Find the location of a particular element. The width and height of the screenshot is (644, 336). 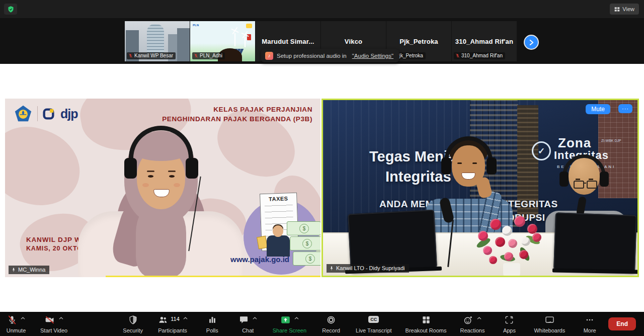

blush is located at coordinates (146, 185).